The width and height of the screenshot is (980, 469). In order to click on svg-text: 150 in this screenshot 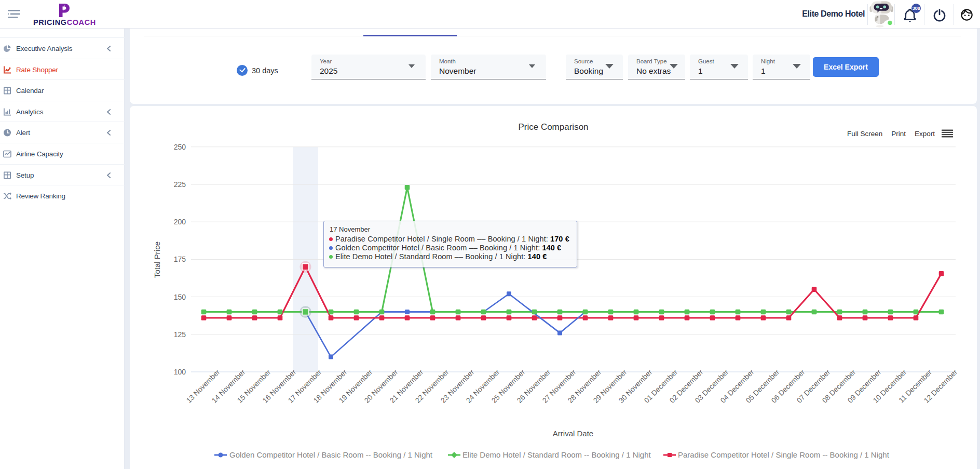, I will do `click(180, 297)`.